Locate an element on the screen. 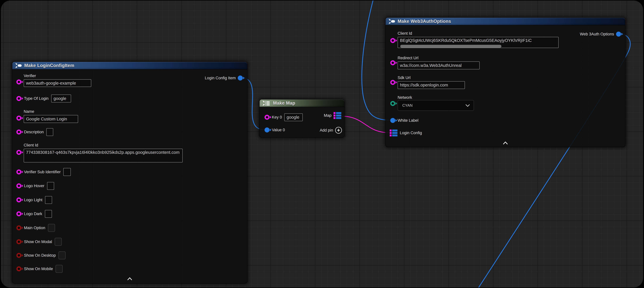 The height and width of the screenshot is (288, 644). pin-label-redirect-url: Redirect Url is located at coordinates (438, 58).